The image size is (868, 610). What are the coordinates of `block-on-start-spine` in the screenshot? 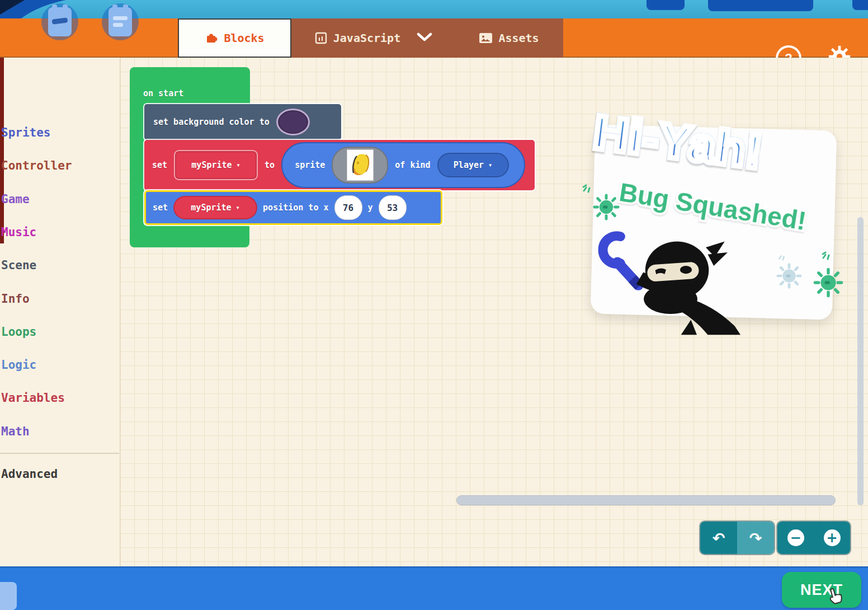 It's located at (137, 165).